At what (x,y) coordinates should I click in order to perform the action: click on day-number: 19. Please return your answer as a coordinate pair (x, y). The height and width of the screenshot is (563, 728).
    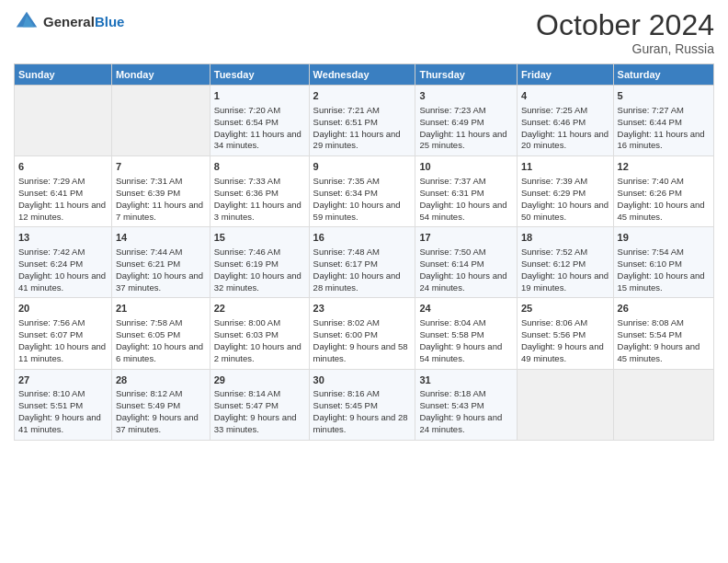
    Looking at the image, I should click on (664, 237).